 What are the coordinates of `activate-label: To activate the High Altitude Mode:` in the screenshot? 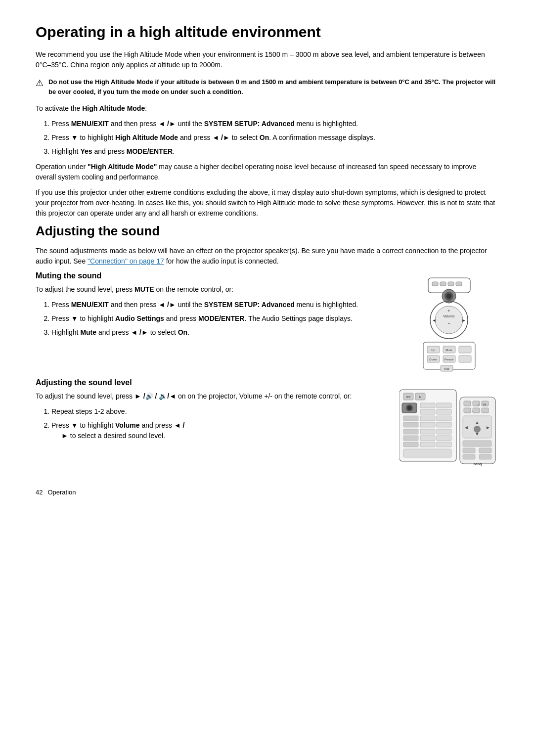 It's located at (267, 109).